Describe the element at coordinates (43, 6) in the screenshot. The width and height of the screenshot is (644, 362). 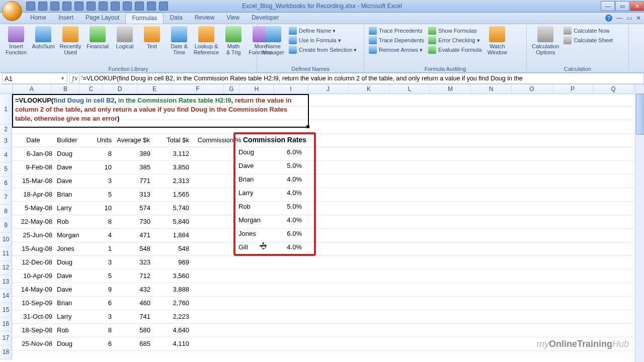
I see `qat-undo-icon` at that location.